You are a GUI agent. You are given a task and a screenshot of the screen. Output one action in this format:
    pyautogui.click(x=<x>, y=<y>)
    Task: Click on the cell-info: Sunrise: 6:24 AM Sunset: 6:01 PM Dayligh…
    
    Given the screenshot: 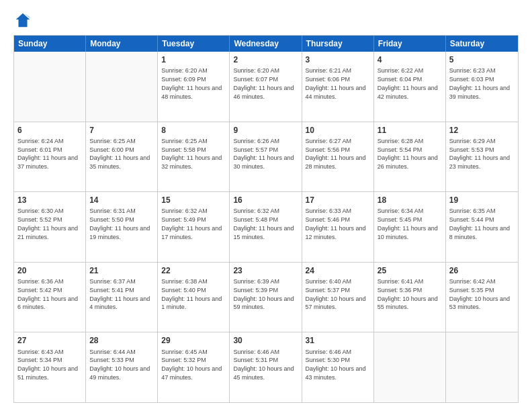 What is the action you would take?
    pyautogui.click(x=48, y=154)
    